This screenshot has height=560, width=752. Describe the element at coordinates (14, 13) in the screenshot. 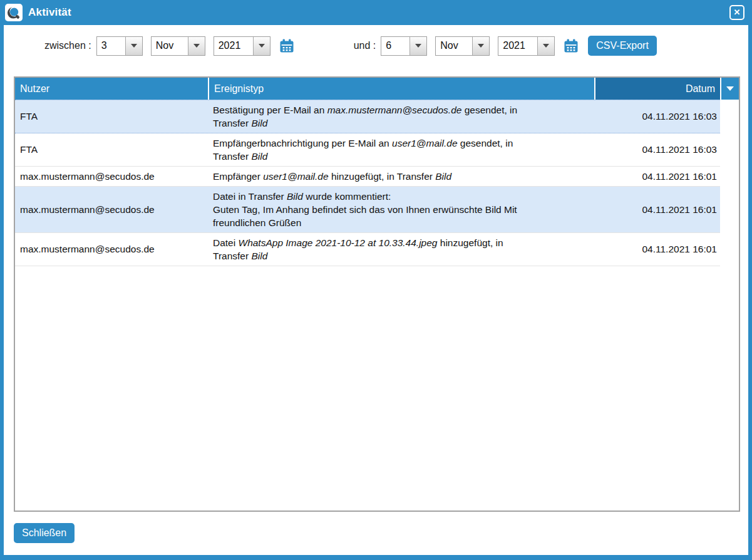

I see `qiata-logo-icon` at that location.